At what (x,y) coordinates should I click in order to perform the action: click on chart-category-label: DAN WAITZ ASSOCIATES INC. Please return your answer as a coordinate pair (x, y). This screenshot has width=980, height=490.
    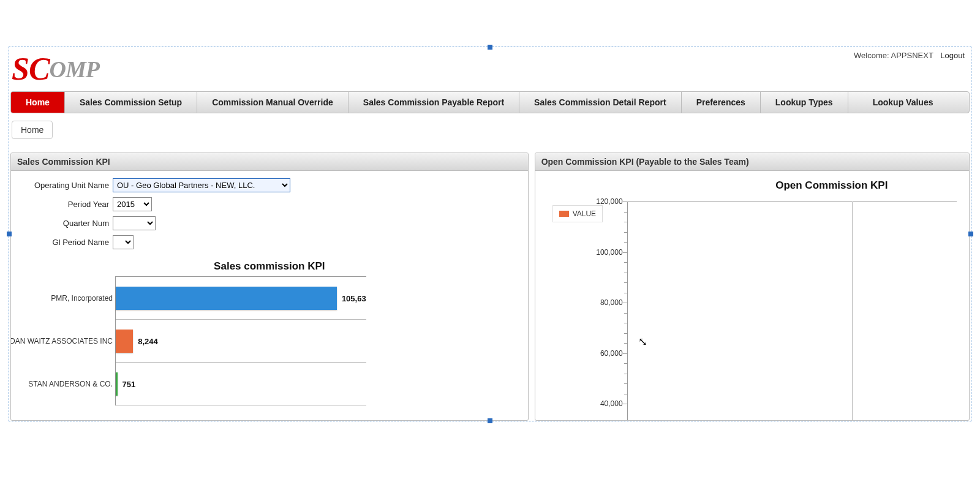
    Looking at the image, I should click on (62, 341).